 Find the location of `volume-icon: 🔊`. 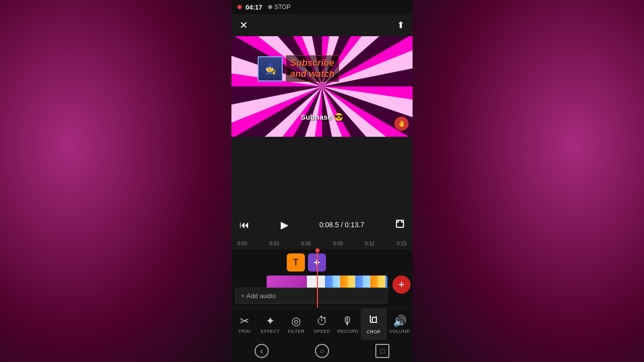

volume-icon: 🔊 is located at coordinates (399, 321).